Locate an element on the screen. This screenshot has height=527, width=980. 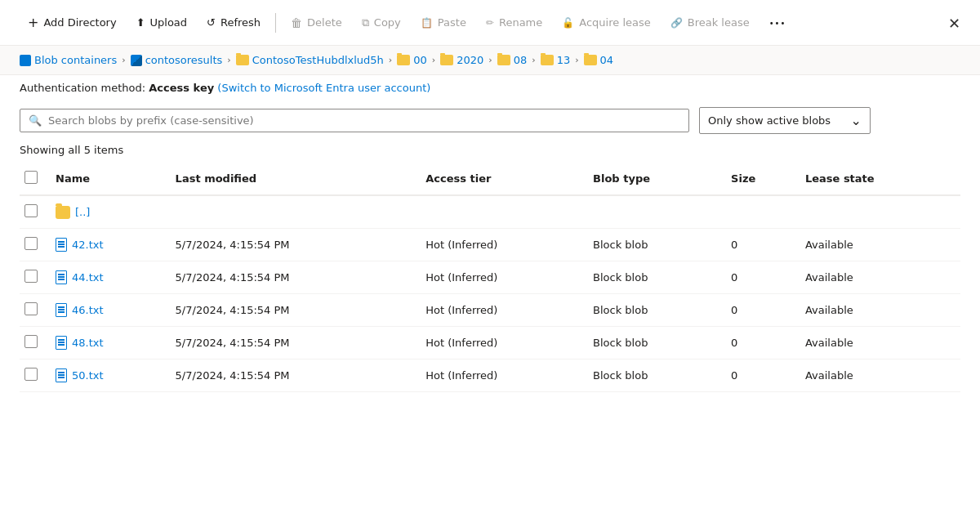
add-directory-button: Add Directory is located at coordinates (72, 23).